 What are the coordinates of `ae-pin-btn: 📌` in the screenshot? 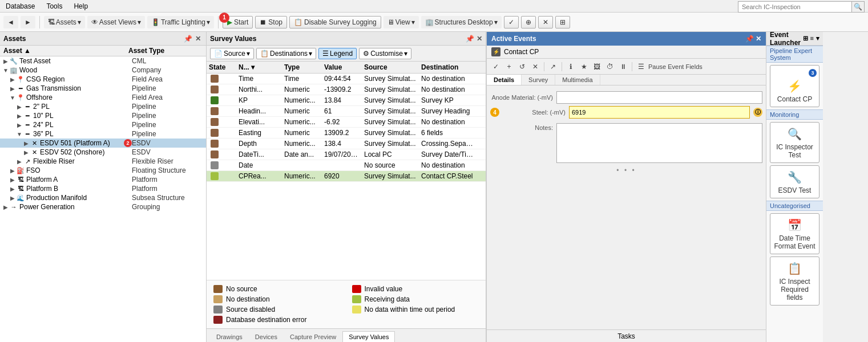 It's located at (750, 39).